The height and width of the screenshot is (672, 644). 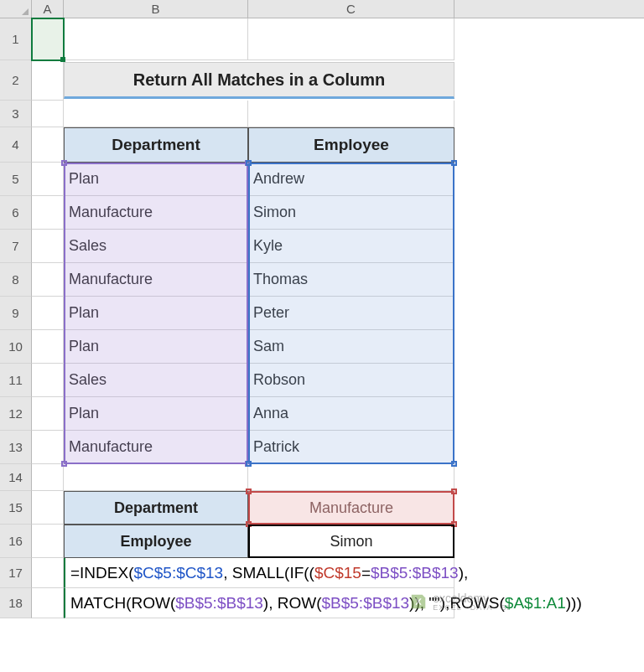 What do you see at coordinates (156, 8) in the screenshot?
I see `col-header-B: B` at bounding box center [156, 8].